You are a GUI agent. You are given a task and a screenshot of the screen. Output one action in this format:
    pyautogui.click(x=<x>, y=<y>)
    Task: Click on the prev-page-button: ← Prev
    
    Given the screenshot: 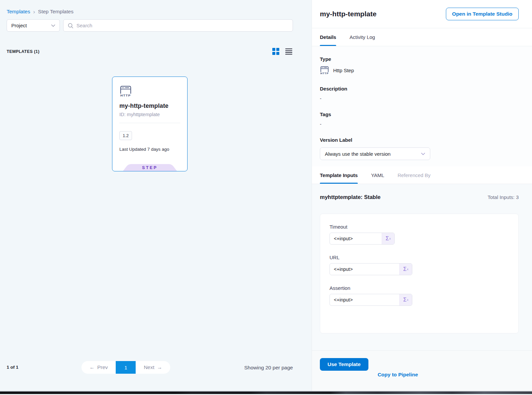 What is the action you would take?
    pyautogui.click(x=98, y=367)
    